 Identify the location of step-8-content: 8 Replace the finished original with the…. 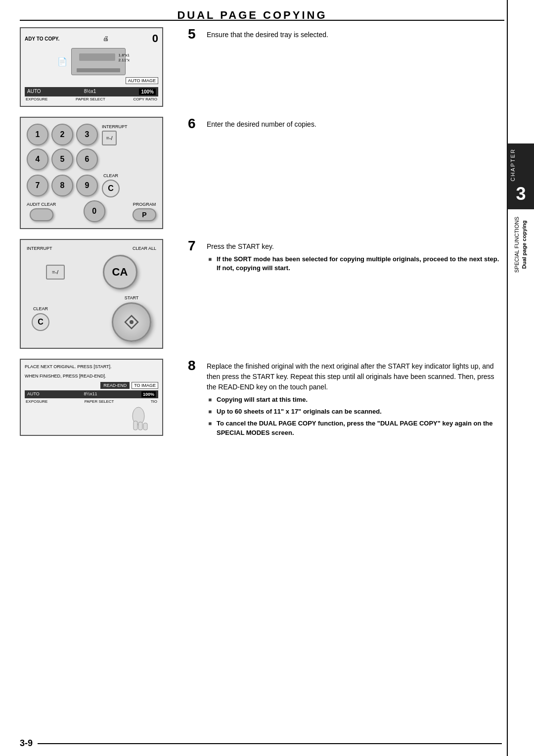
(345, 398).